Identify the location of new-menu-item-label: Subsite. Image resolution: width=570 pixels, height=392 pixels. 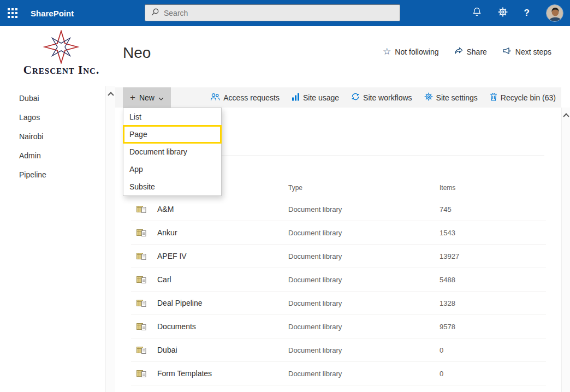
(142, 187).